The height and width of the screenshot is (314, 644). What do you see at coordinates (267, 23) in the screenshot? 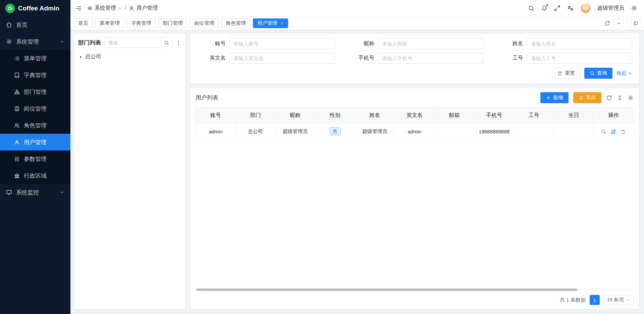
I see `tab-label: 用户管理` at bounding box center [267, 23].